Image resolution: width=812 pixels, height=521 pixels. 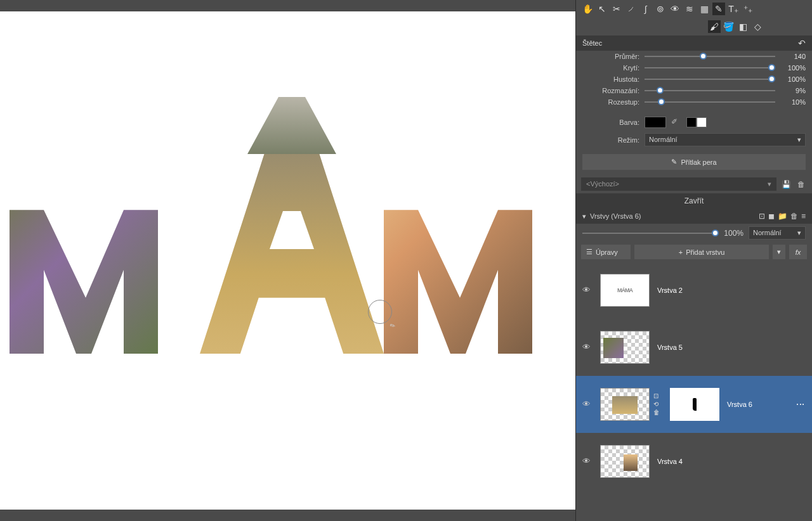 I want to click on density-slider: Hustota: 100%, so click(x=694, y=79).